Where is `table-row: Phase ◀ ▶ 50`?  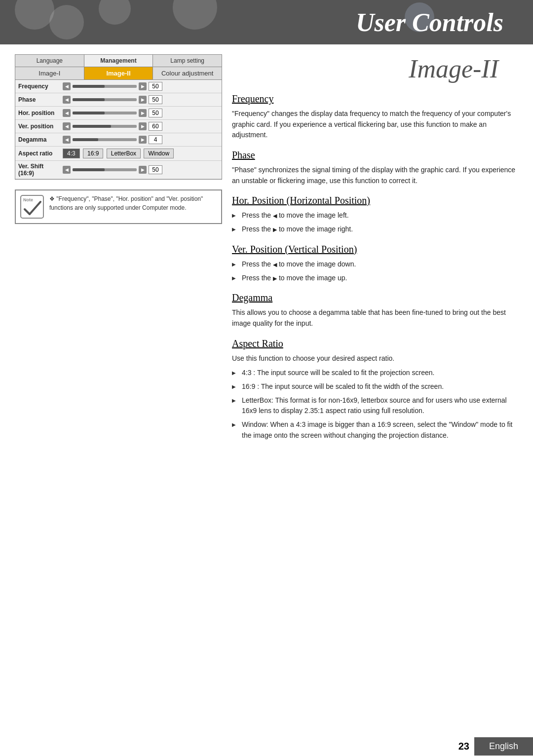
table-row: Phase ◀ ▶ 50 is located at coordinates (118, 100).